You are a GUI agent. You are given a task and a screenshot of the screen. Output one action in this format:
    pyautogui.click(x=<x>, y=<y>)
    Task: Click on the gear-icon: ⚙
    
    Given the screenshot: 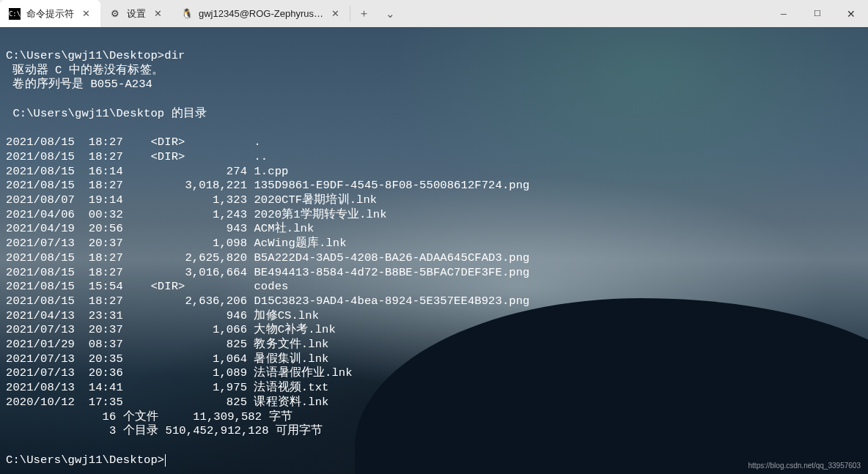 What is the action you would take?
    pyautogui.click(x=115, y=14)
    